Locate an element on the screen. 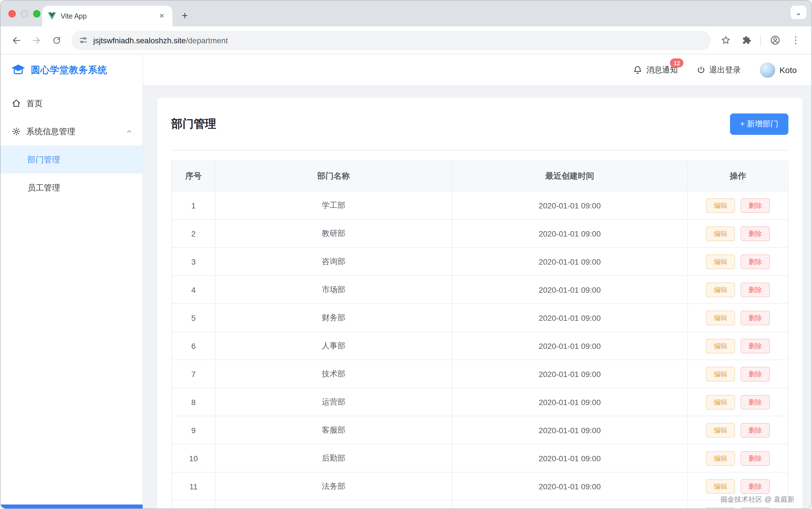 This screenshot has width=812, height=509. department-name-cell: 技术部 is located at coordinates (334, 374).